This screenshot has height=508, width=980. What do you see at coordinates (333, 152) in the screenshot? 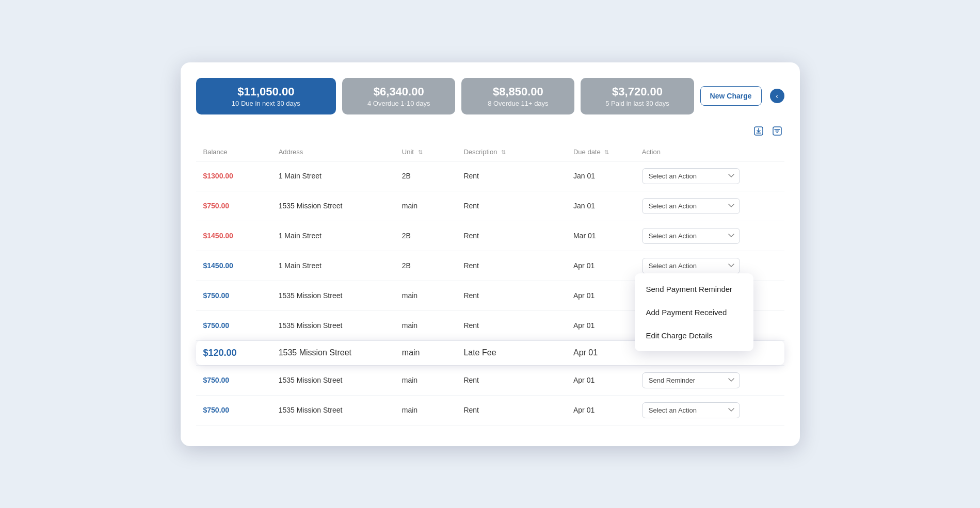
I see `col-header-address: Address` at bounding box center [333, 152].